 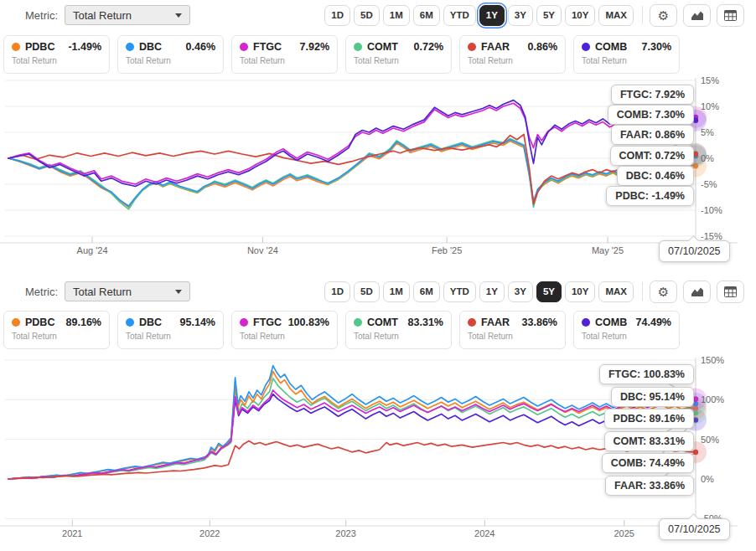 What do you see at coordinates (720, 184) in the screenshot?
I see `y-axis-label: -5%` at bounding box center [720, 184].